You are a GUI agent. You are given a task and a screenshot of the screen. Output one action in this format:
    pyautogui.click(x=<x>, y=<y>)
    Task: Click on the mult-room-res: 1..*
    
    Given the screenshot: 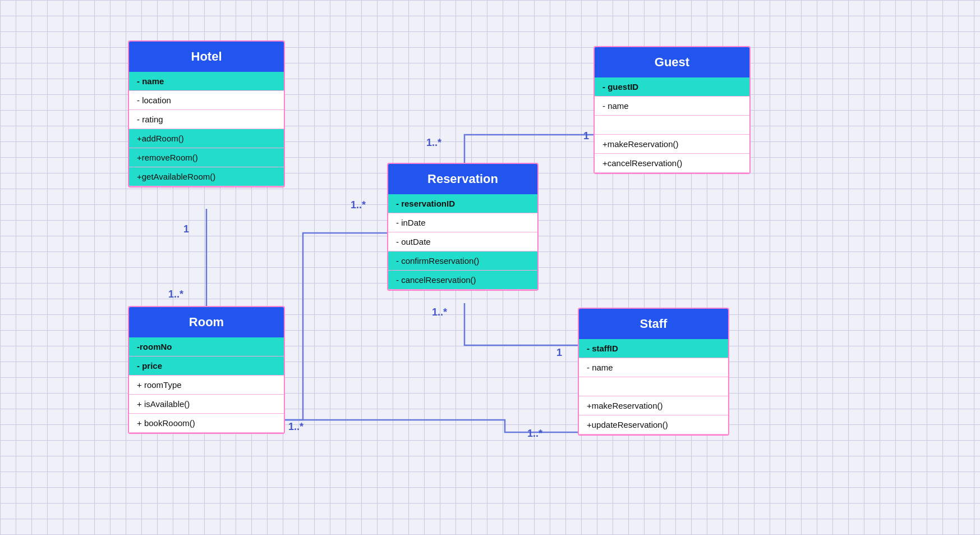 What is the action you would take?
    pyautogui.click(x=358, y=205)
    